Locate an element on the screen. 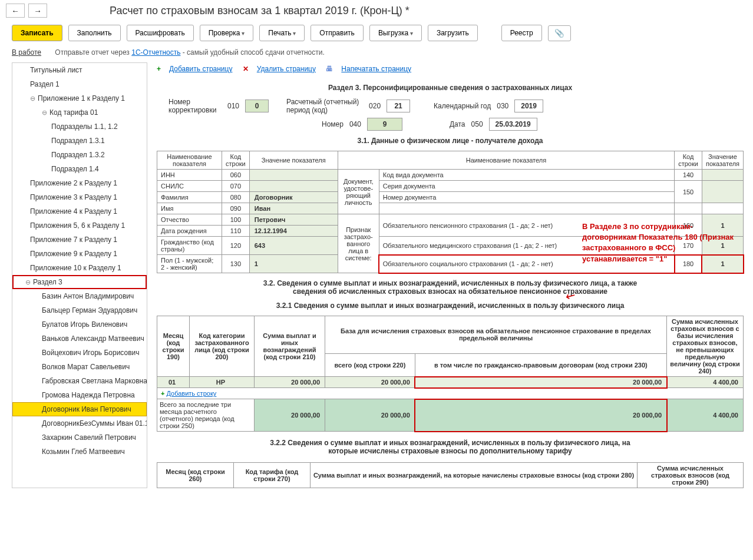 The image size is (753, 560). check-button: Проверка is located at coordinates (227, 33).